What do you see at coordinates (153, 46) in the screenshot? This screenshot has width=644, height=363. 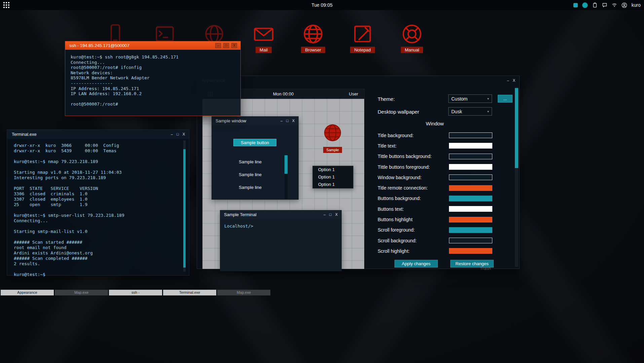 I see `ssh-titlebar: ssh - 194.85.245.171@500007 – □ X` at bounding box center [153, 46].